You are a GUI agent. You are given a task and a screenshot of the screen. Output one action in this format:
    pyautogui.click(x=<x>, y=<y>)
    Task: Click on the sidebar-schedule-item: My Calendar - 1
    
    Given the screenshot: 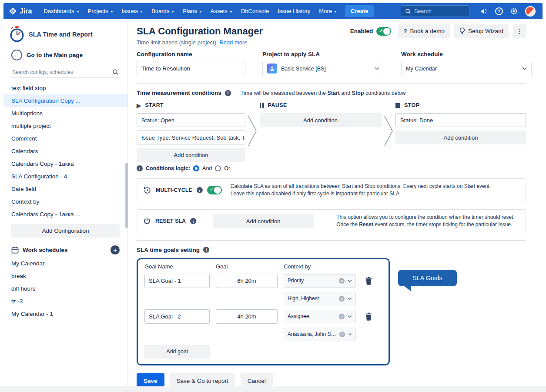 What is the action you would take?
    pyautogui.click(x=65, y=314)
    